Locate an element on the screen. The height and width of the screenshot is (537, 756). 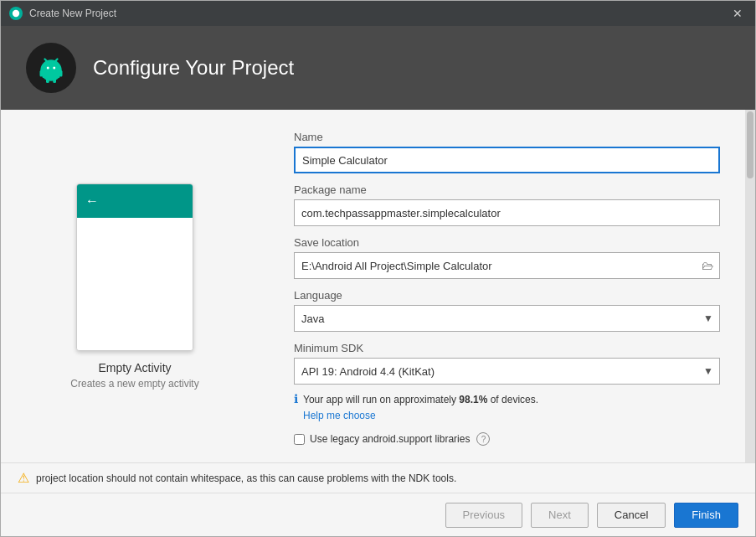
language-label: Language is located at coordinates (507, 295).